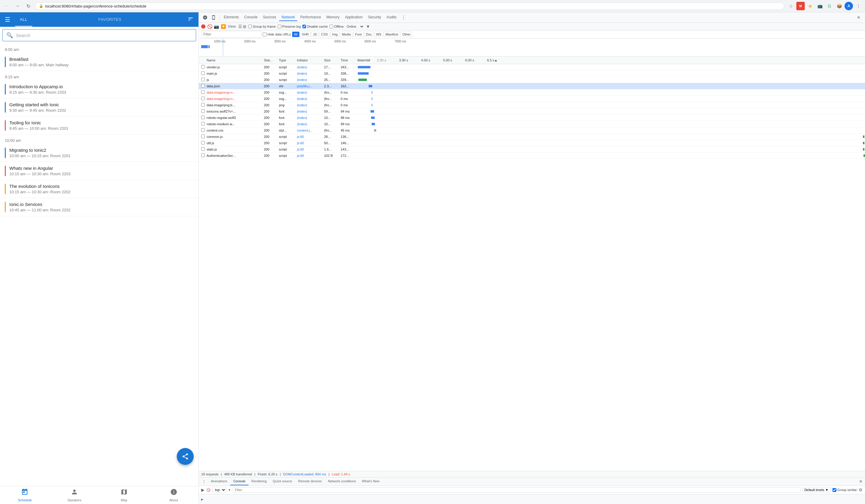 The width and height of the screenshot is (865, 504). Describe the element at coordinates (174, 495) in the screenshot. I see `nav-item-about: About` at that location.